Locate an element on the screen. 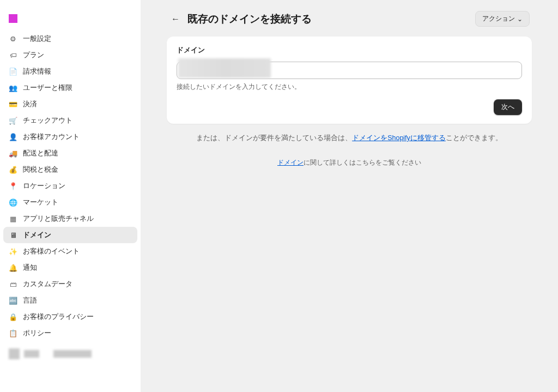 The height and width of the screenshot is (392, 558). truck-icon: 🚚 is located at coordinates (13, 153).